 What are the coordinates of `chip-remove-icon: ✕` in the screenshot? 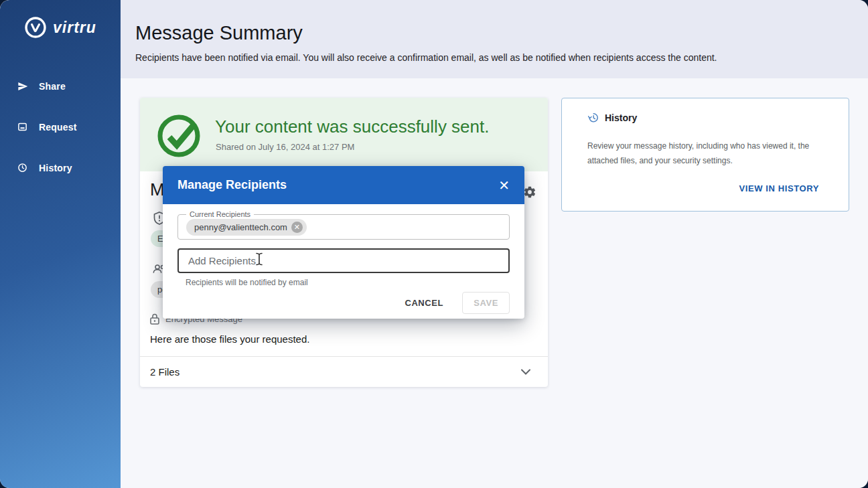 It's located at (297, 228).